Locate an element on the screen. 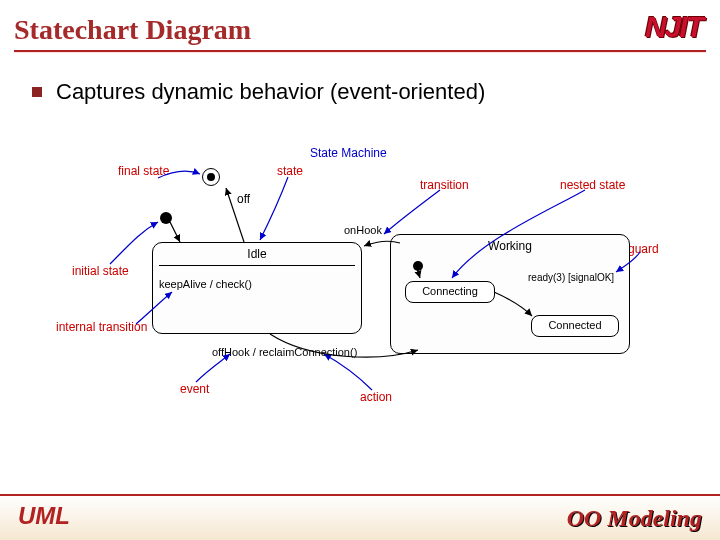  slide-title: Statechart Diagram is located at coordinates (132, 30).